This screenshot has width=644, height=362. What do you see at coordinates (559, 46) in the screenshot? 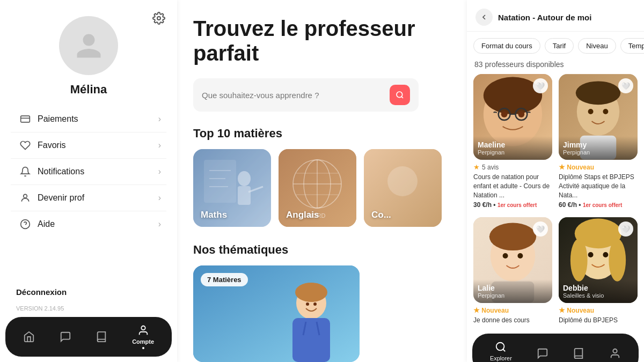
I see `filter-tarif: Tarif` at bounding box center [559, 46].